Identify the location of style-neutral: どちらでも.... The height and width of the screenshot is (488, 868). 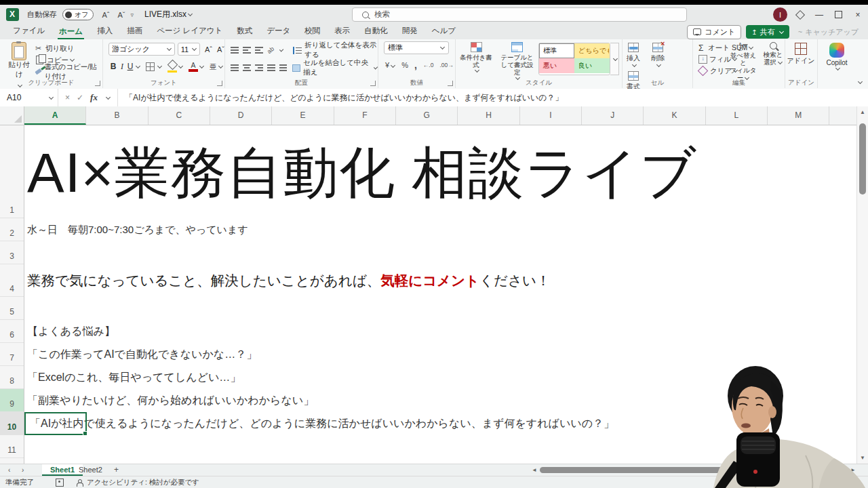
(592, 51).